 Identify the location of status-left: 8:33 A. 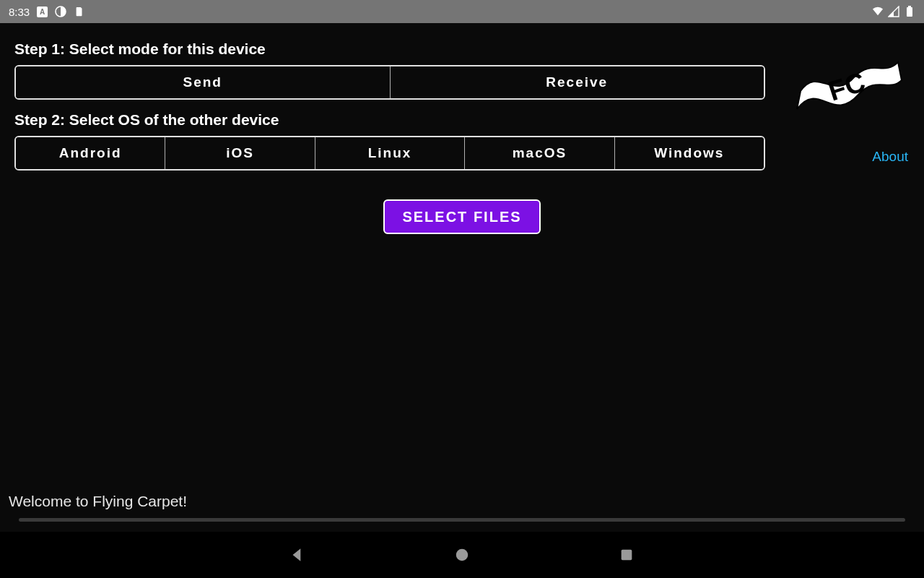
(47, 12).